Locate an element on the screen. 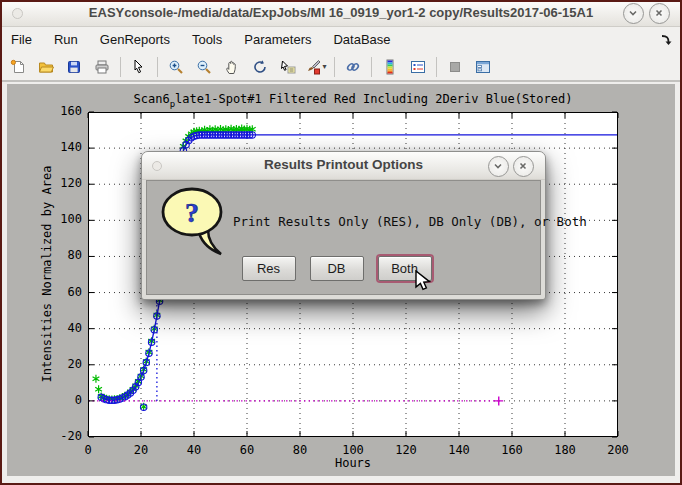 The height and width of the screenshot is (485, 682). hide-plot-tools-button is located at coordinates (455, 67).